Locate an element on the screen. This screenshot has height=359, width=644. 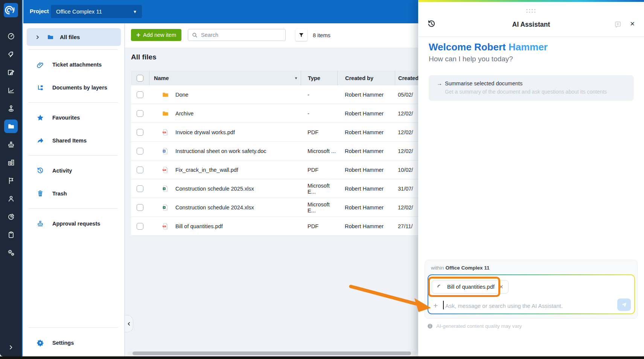
sidebar-item-approval-requests: Approval requests is located at coordinates (74, 223).